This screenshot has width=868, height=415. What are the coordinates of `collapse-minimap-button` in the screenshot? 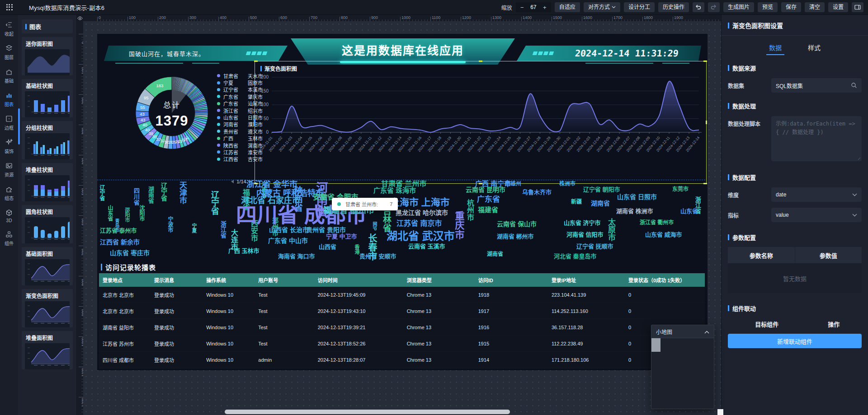 It's located at (707, 331).